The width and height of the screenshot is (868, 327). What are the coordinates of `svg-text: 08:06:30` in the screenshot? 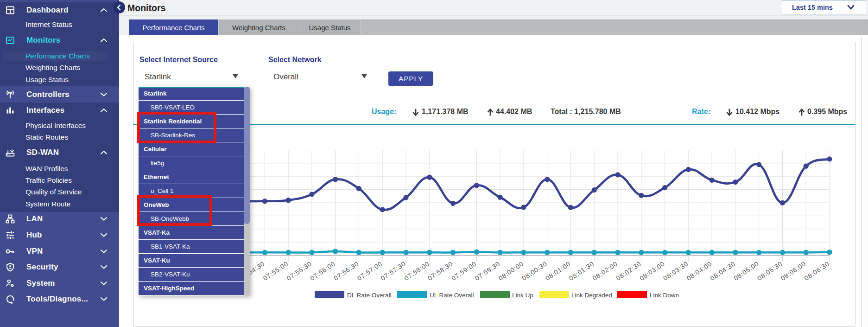 It's located at (817, 271).